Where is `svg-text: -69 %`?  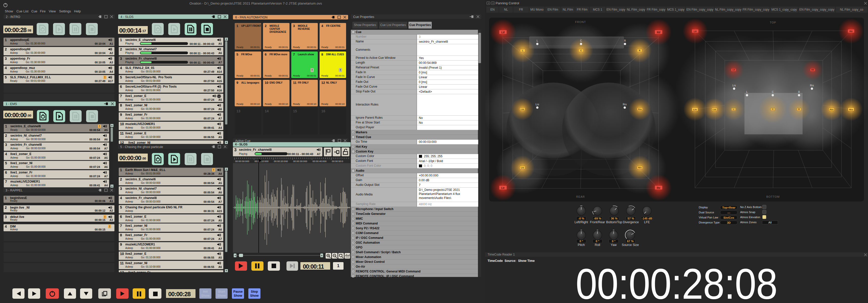
svg-text: -69 % is located at coordinates (597, 218).